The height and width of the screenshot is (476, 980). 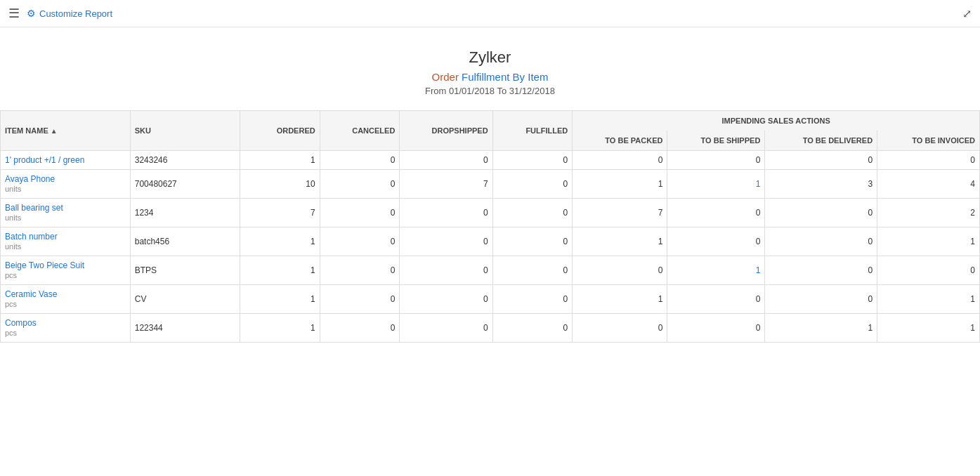 I want to click on item-name-cell: Beige Two Piece Suitpcs, so click(x=66, y=271).